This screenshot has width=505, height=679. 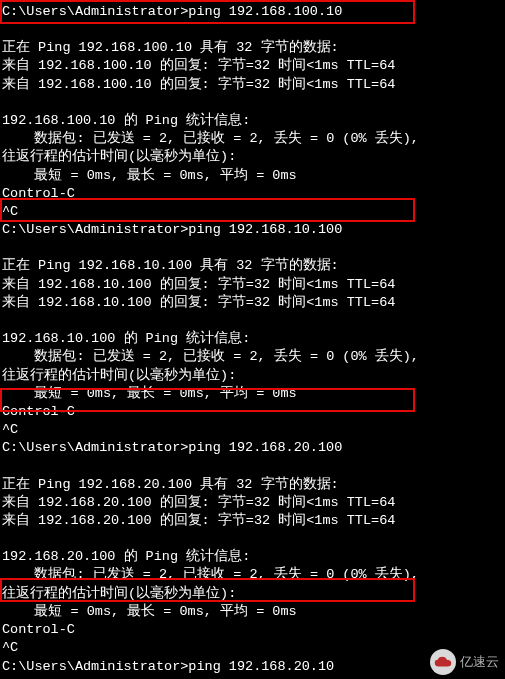 I want to click on cmd-prompt-1: C:\Users\Administrator>ping 192.168.100.…, so click(x=252, y=12).